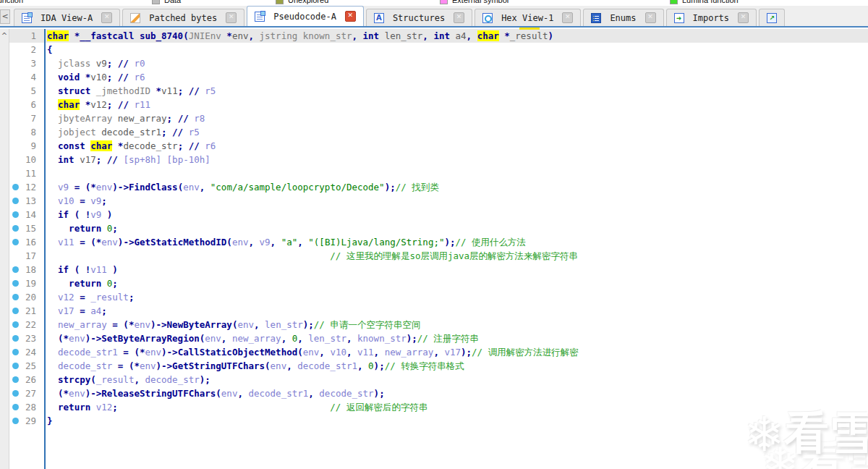 This screenshot has width=868, height=469. What do you see at coordinates (438, 339) in the screenshot?
I see `code-line-23: 23 (*env)->SetByteArrayRegion(env, new_a…` at bounding box center [438, 339].